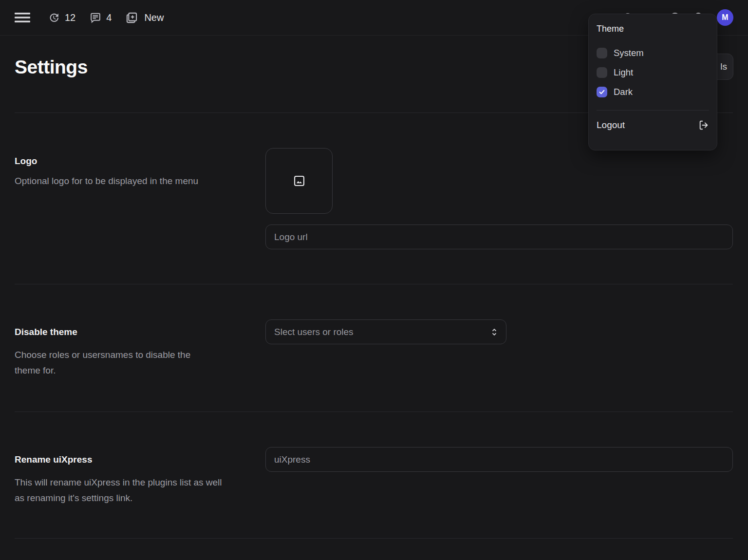 The image size is (748, 560). What do you see at coordinates (70, 18) in the screenshot?
I see `updates-count: 12` at bounding box center [70, 18].